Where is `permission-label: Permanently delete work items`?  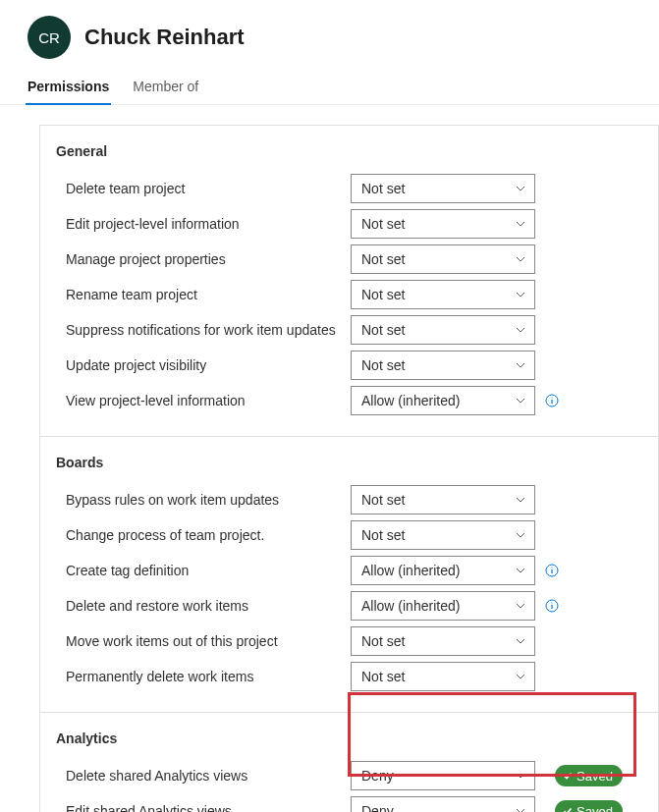
permission-label: Permanently delete work items is located at coordinates (203, 677).